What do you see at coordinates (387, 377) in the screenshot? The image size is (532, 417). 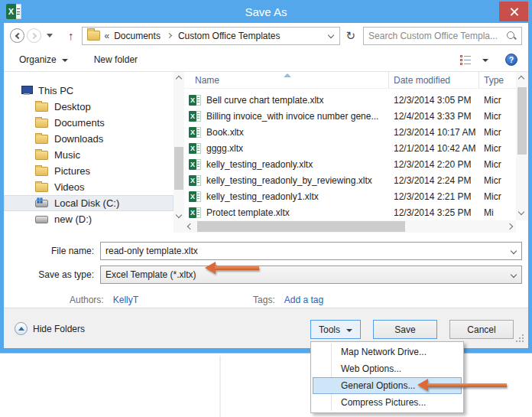 I see `tools-dropdown-menu: Map Network Drive... Web Options... Gene…` at bounding box center [387, 377].